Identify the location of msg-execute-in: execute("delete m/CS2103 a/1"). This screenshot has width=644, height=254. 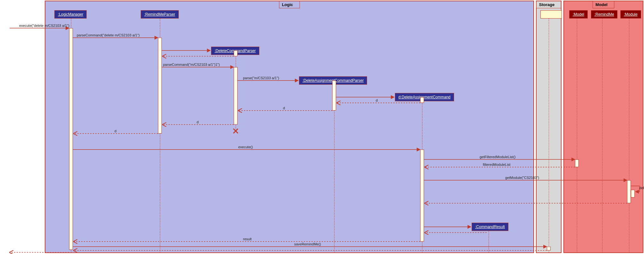
(44, 26).